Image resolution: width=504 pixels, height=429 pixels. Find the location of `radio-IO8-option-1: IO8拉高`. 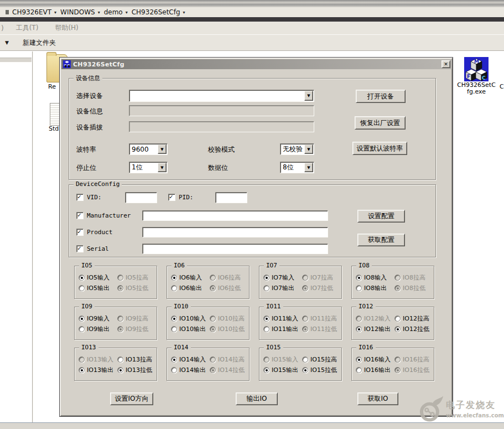

radio-IO8-option-1: IO8拉高 is located at coordinates (410, 278).